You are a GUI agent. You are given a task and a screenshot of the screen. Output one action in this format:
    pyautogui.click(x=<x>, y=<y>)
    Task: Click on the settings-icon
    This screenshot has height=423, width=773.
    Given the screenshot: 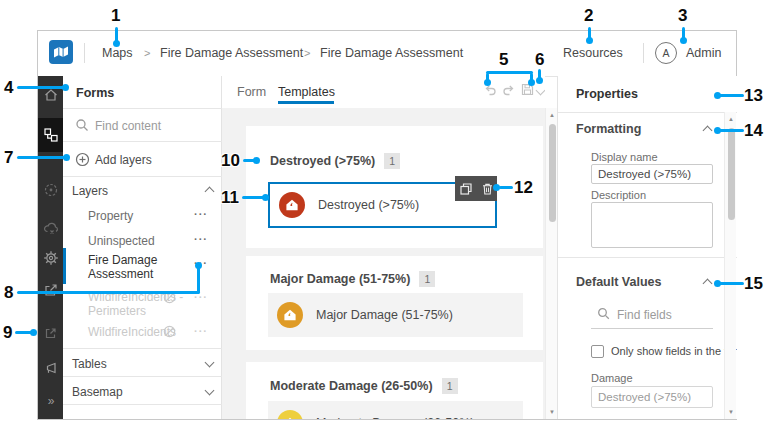 What is the action you would take?
    pyautogui.click(x=50, y=258)
    